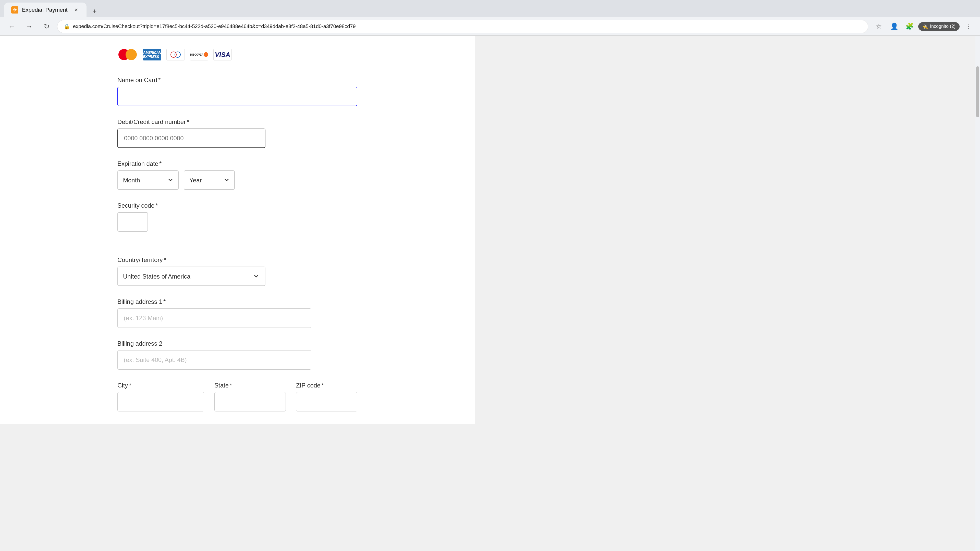 This screenshot has width=980, height=551. I want to click on lock-icon: 🔒, so click(67, 27).